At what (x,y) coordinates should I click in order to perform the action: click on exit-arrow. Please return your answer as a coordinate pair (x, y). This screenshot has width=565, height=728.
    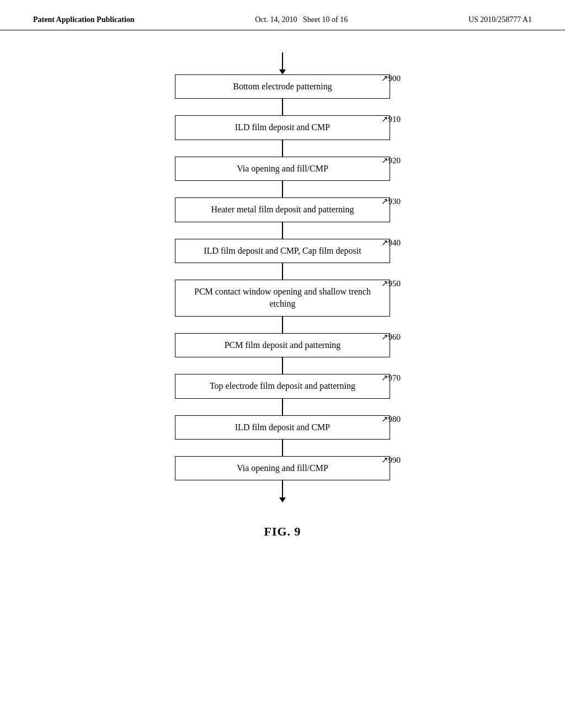
    Looking at the image, I should click on (282, 491).